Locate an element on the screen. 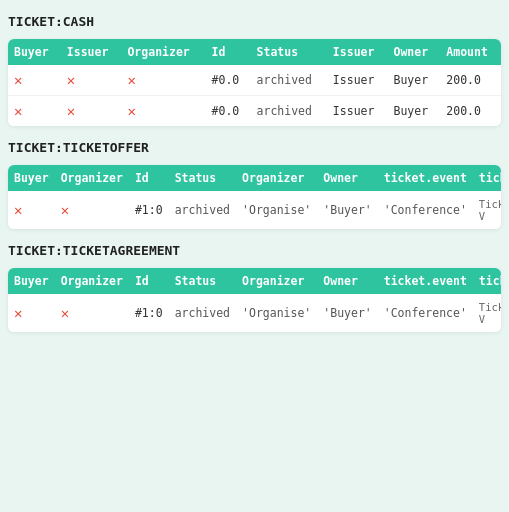 The image size is (509, 512). ticket-ticketagreement-header-row: Buyer Organizer Id Status Organizer Owne… is located at coordinates (254, 281).